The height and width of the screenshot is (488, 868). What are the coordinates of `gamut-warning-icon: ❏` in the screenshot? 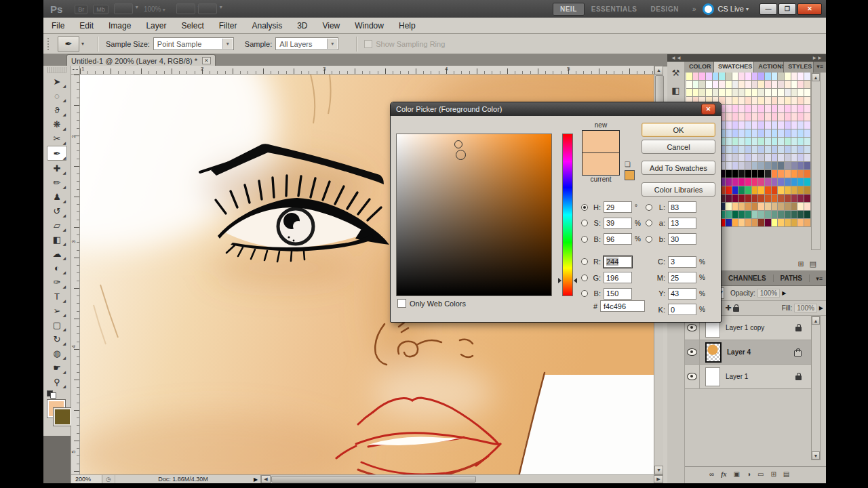 It's located at (628, 164).